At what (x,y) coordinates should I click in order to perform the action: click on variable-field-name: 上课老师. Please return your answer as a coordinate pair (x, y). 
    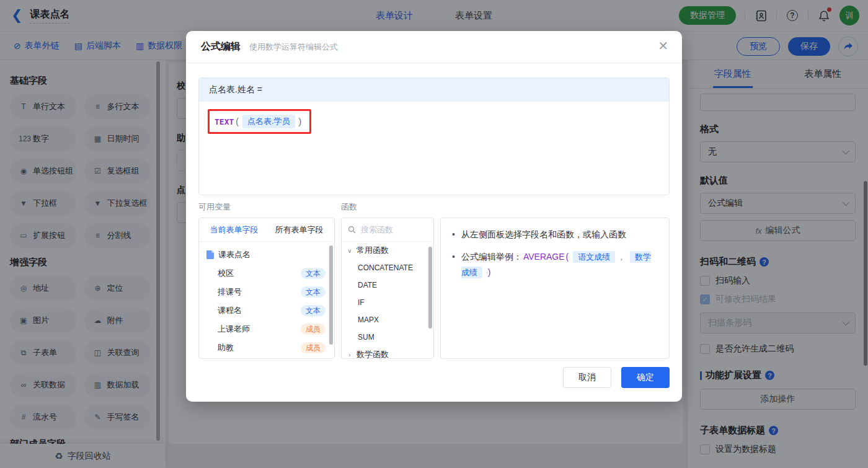
    Looking at the image, I should click on (259, 329).